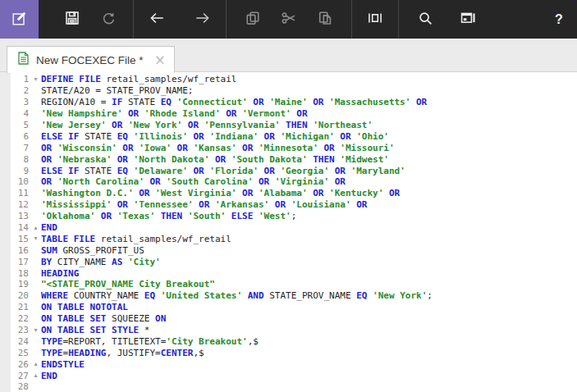  What do you see at coordinates (157, 20) in the screenshot?
I see `back-button` at bounding box center [157, 20].